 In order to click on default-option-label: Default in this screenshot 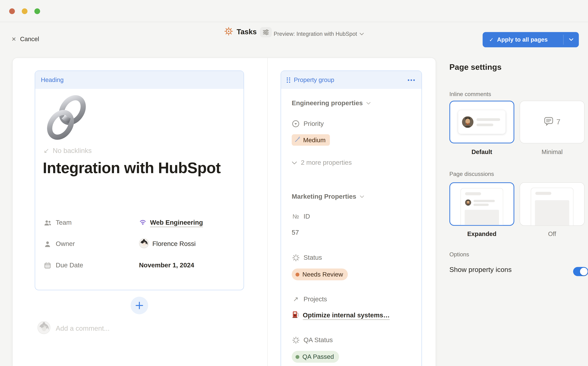, I will do `click(482, 152)`.